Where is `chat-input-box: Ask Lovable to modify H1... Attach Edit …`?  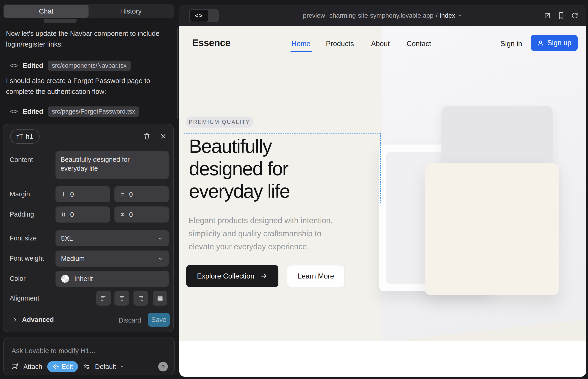
chat-input-box: Ask Lovable to modify H1... Attach Edit … is located at coordinates (89, 356).